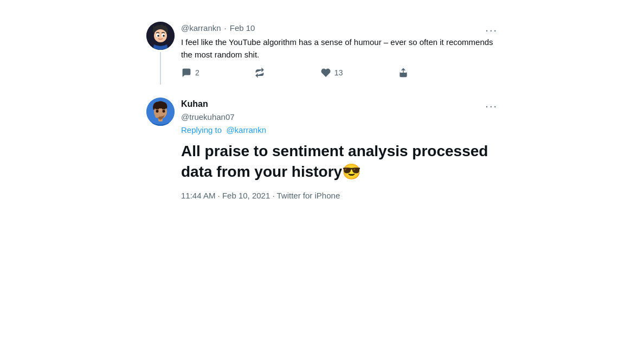 The width and height of the screenshot is (644, 359). Describe the element at coordinates (339, 149) in the screenshot. I see `reply-tweet-content: Kuhan ... @truekuhan07 Replying to @karr…` at that location.